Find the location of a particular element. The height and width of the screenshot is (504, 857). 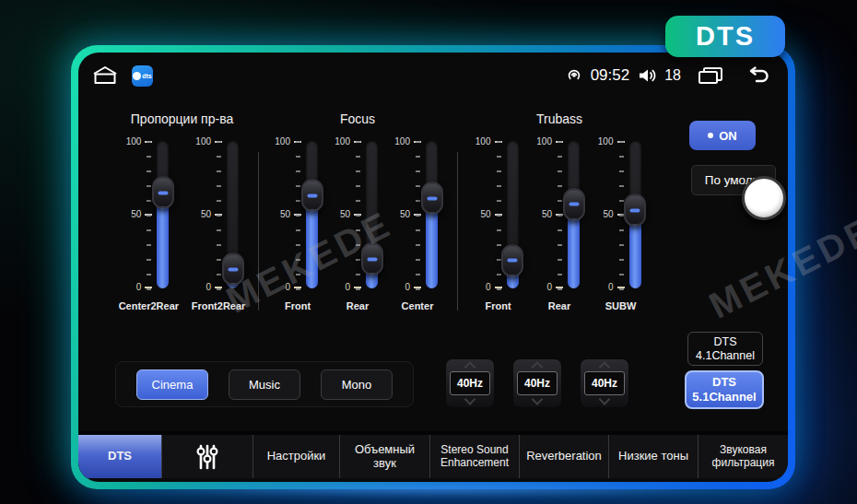

freq-spinner-subw: 40Hz is located at coordinates (605, 383).